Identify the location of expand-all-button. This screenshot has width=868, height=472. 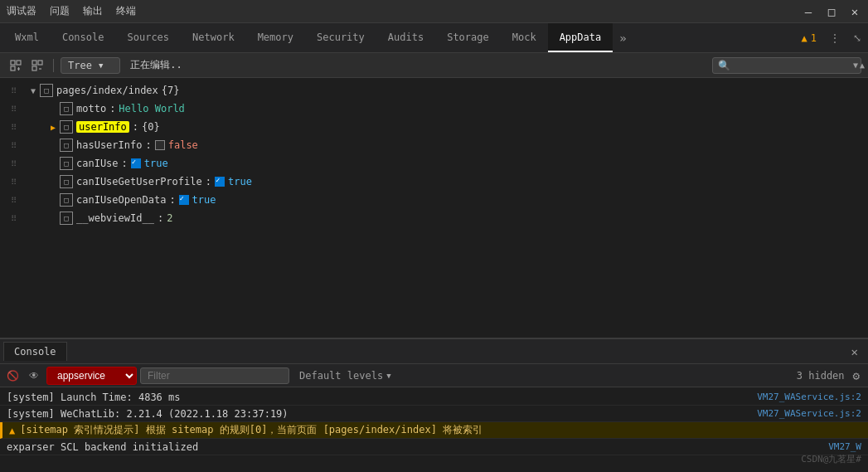
(16, 66).